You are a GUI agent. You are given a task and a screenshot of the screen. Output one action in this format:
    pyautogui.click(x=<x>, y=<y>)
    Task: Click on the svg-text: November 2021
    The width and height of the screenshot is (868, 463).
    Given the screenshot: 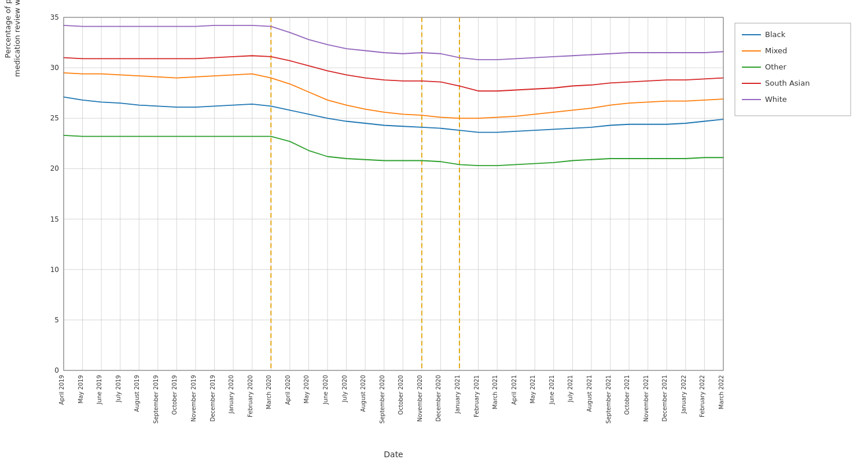 What is the action you would take?
    pyautogui.click(x=646, y=398)
    